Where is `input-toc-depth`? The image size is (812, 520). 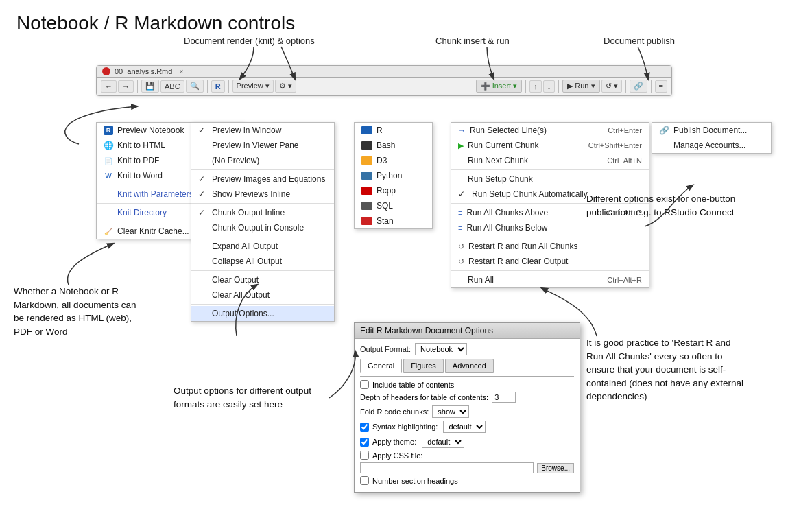 input-toc-depth is located at coordinates (503, 397).